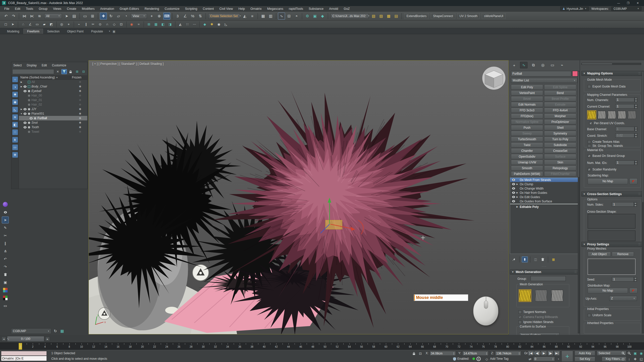 The height and width of the screenshot is (362, 644). I want to click on element-mode-icon: ◩, so click(51, 24).